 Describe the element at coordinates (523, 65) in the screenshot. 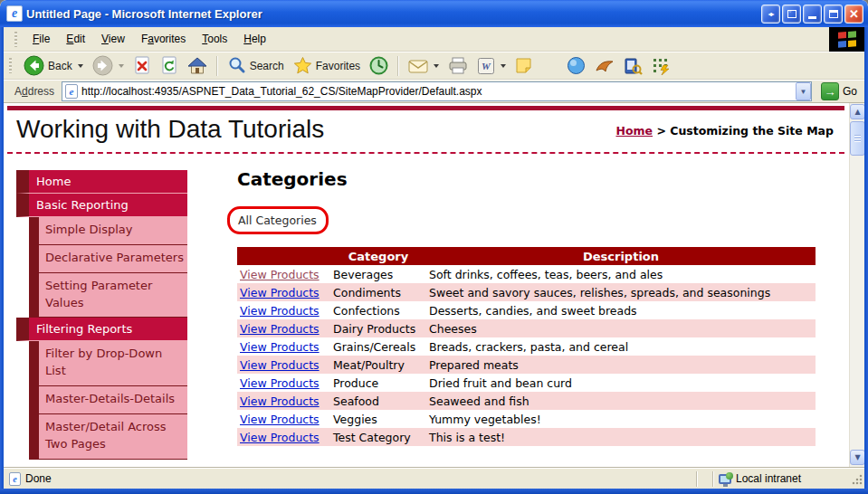

I see `notes-button` at that location.